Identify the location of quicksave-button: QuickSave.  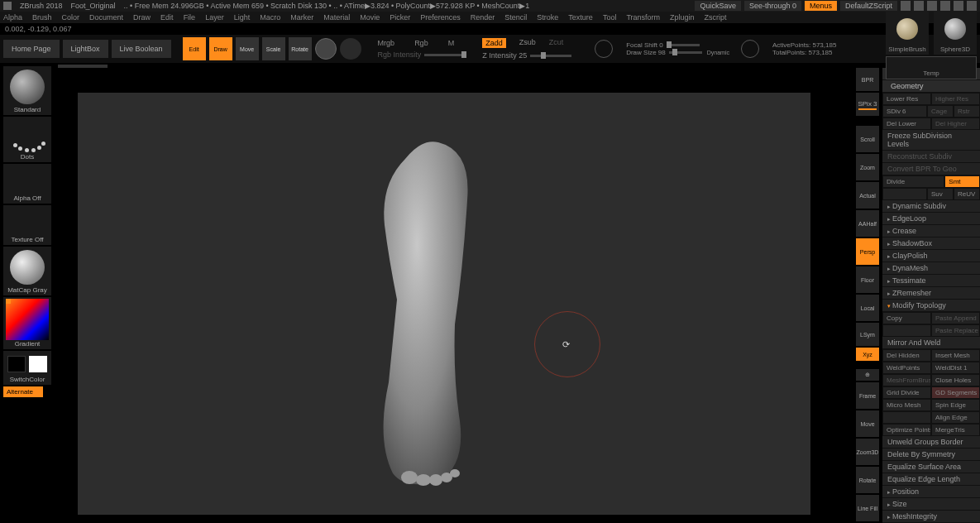
(718, 6).